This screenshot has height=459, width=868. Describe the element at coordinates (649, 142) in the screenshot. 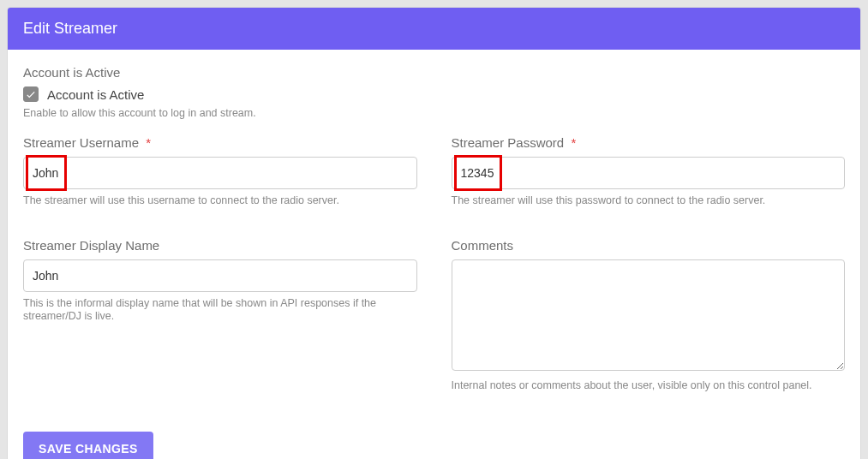

I see `password-label: Streamer Password *` at that location.